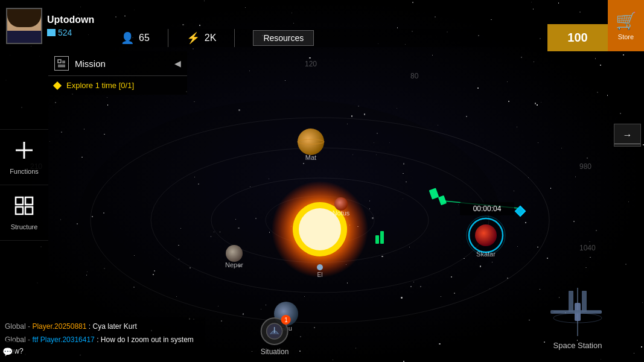 The width and height of the screenshot is (644, 362). What do you see at coordinates (63, 340) in the screenshot?
I see `chat-player-2: ftf Player.20316417` at bounding box center [63, 340].